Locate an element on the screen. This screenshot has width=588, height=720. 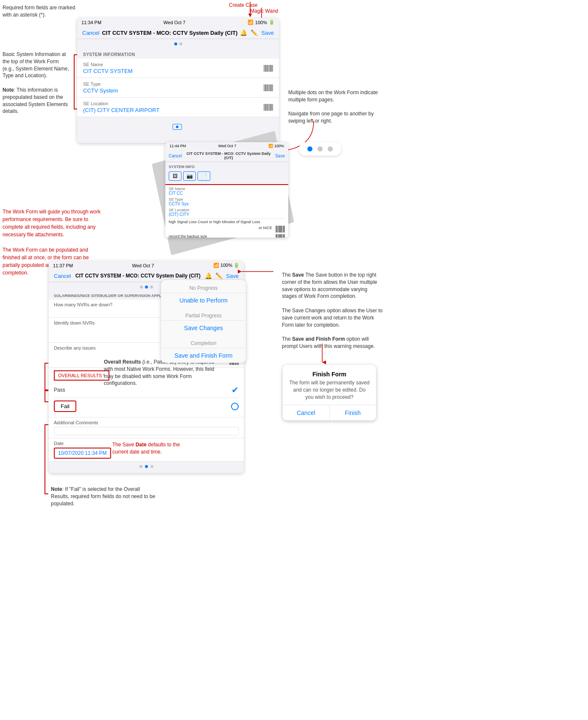
frame1-se-location-barcode-icon is located at coordinates (268, 107).